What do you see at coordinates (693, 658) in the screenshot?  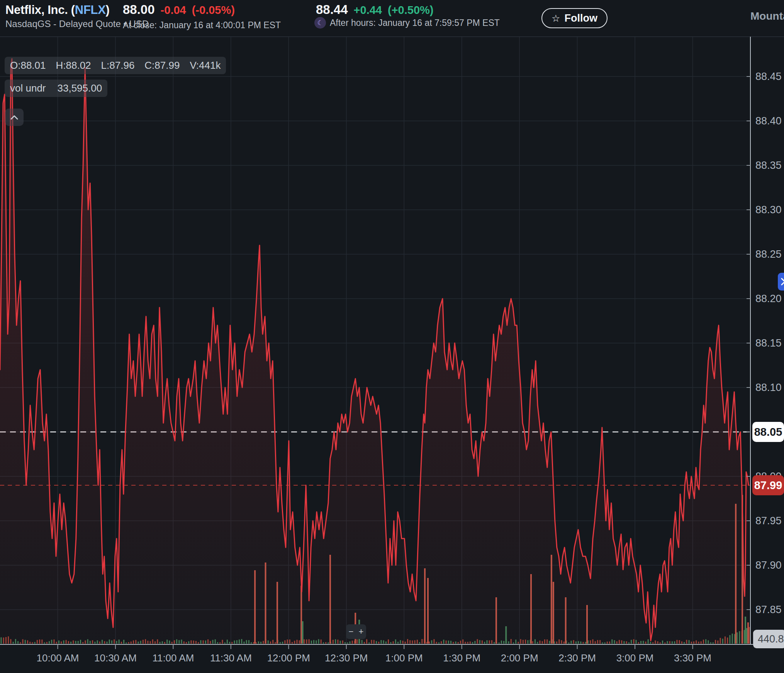 I see `x-axis-label: 3:30 PM` at bounding box center [693, 658].